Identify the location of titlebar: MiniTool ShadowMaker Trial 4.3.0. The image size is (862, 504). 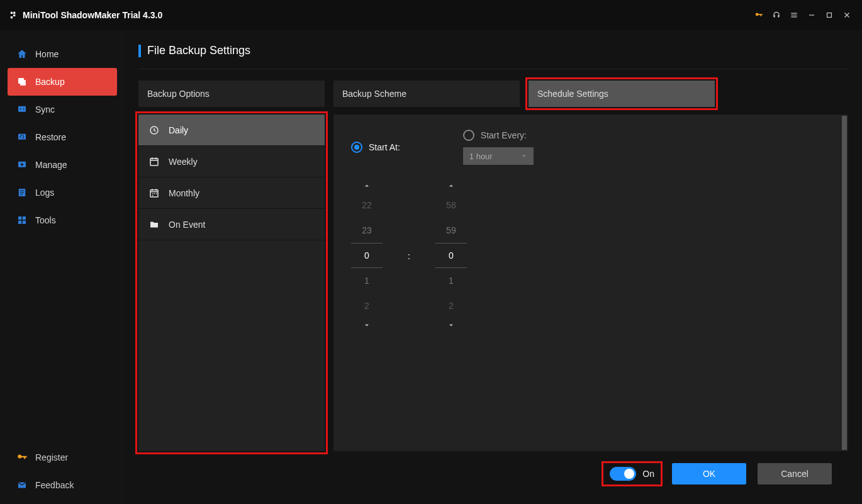
(431, 15).